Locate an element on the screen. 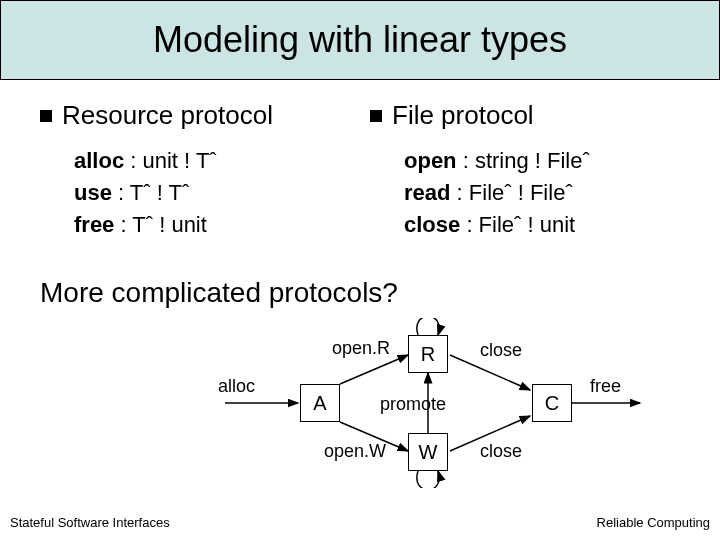 The image size is (720, 540). sig-name: free is located at coordinates (94, 225).